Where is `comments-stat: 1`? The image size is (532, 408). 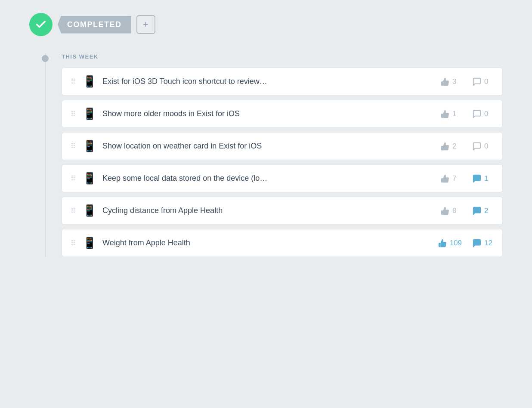 comments-stat: 1 is located at coordinates (483, 179).